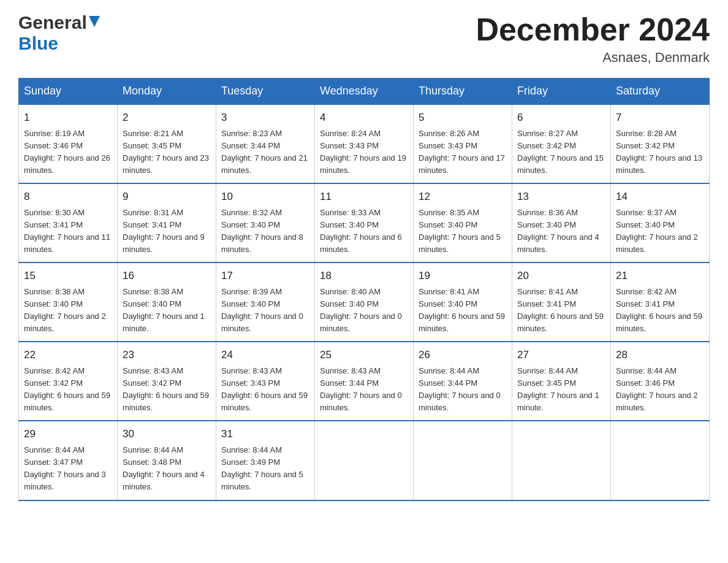 This screenshot has height=563, width=728. What do you see at coordinates (364, 39) in the screenshot?
I see `page-header: General Blue December 2024 Asnaes, Denma…` at bounding box center [364, 39].